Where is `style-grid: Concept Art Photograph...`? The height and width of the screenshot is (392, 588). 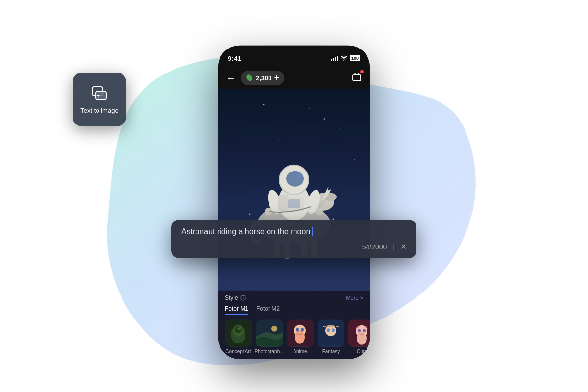
style-grid: Concept Art Photograph... is located at coordinates (294, 339).